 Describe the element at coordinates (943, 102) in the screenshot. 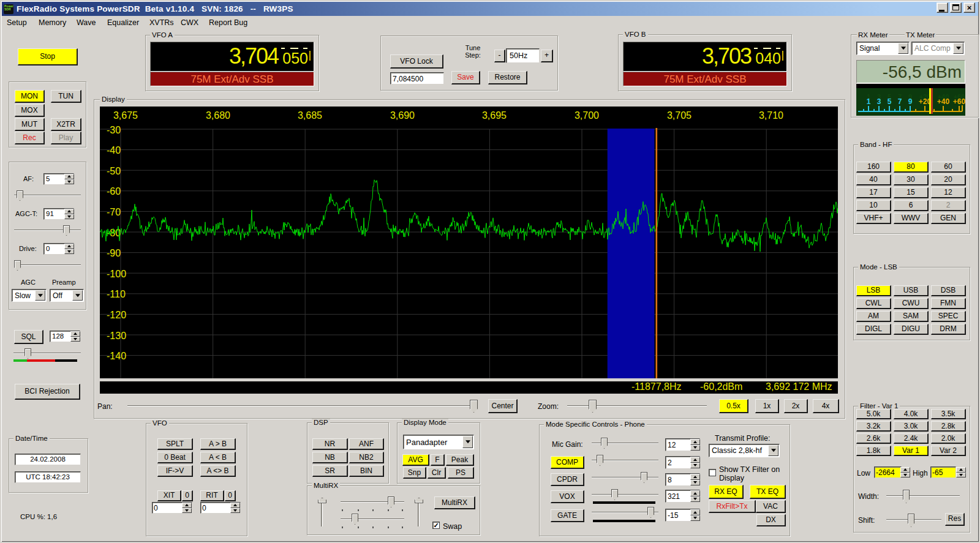

I see `svg-text: +40` at that location.